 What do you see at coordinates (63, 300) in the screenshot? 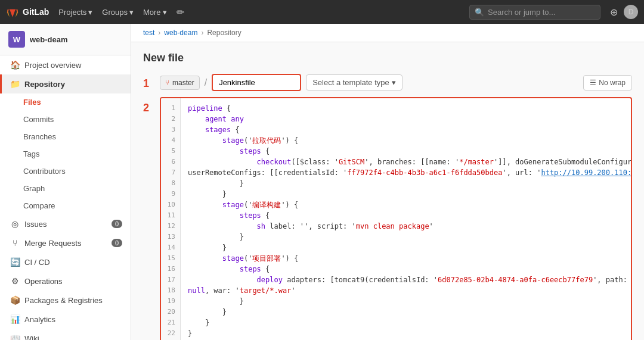
I see `sidebar-item-label: Packages & Registries` at bounding box center [63, 300].